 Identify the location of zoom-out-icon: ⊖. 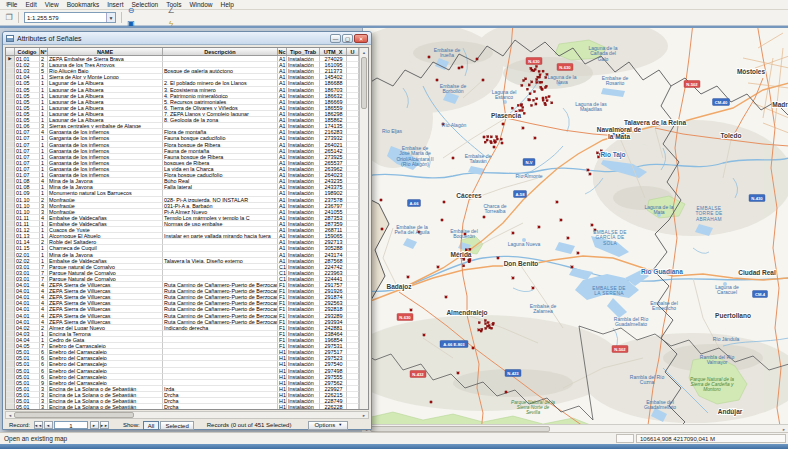
(132, 12).